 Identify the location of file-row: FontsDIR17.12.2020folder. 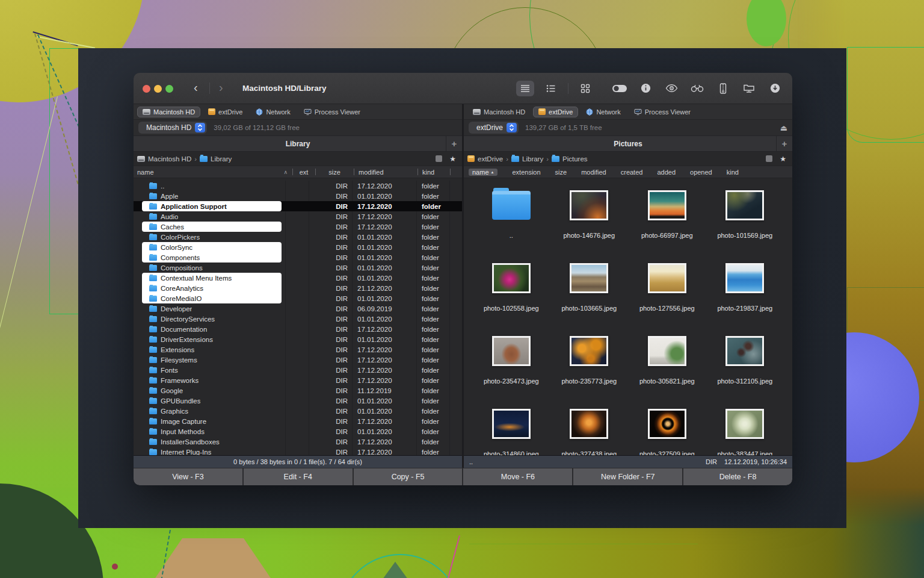
(298, 370).